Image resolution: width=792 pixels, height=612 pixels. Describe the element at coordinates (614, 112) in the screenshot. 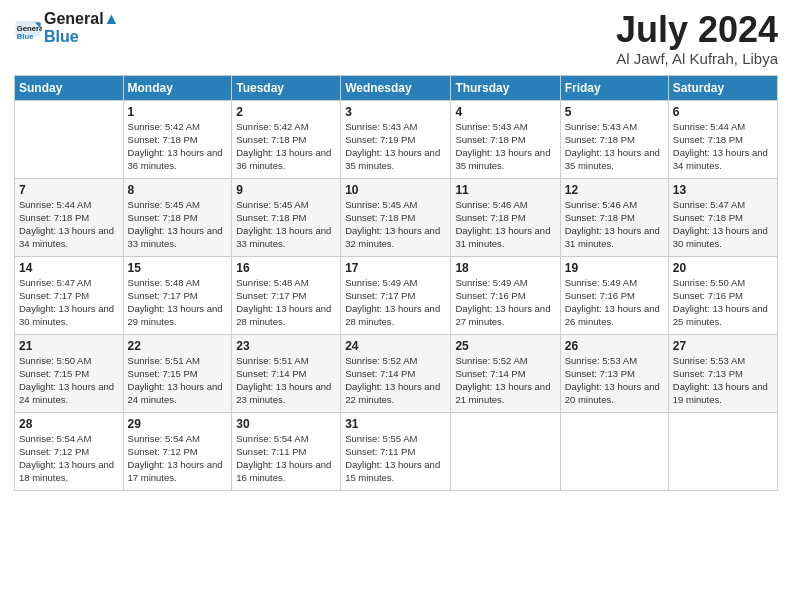

I see `day-number: 5` at that location.